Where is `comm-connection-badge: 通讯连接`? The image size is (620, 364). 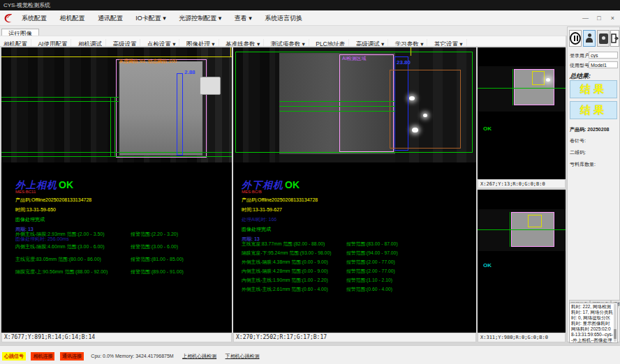
comm-connection-badge: 通讯连接 is located at coordinates (72, 356).